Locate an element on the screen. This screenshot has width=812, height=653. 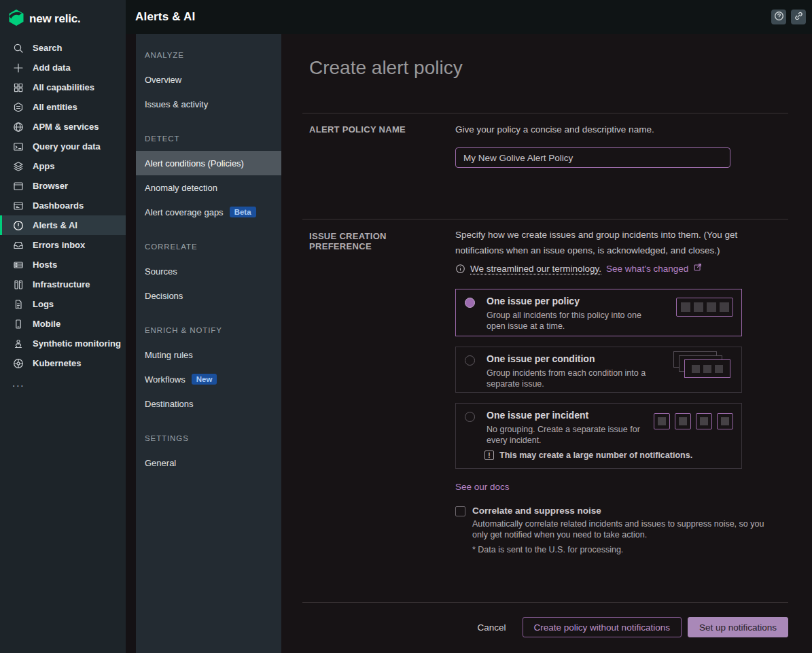
subnav-item-label: Anomaly detection is located at coordinates (181, 188).